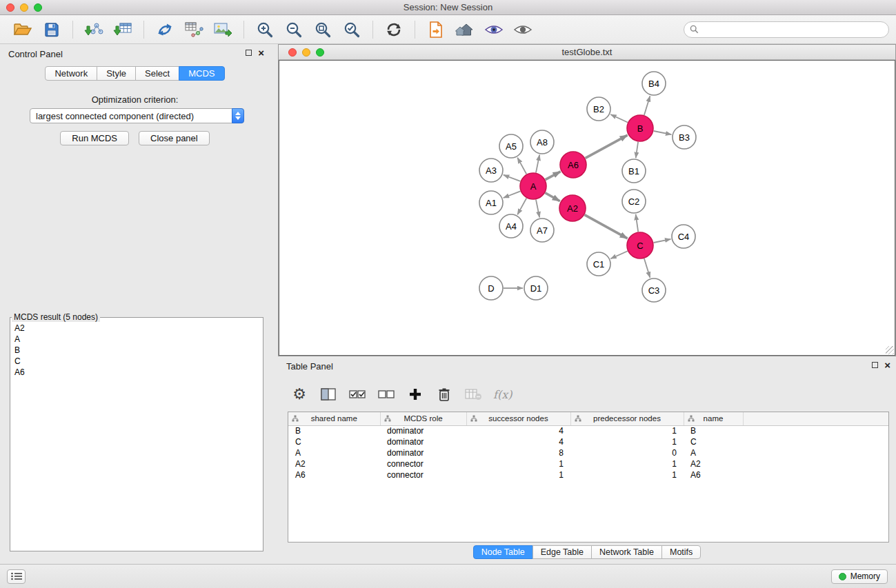 The width and height of the screenshot is (896, 588). I want to click on tab-edge-table: Edge Table, so click(562, 552).